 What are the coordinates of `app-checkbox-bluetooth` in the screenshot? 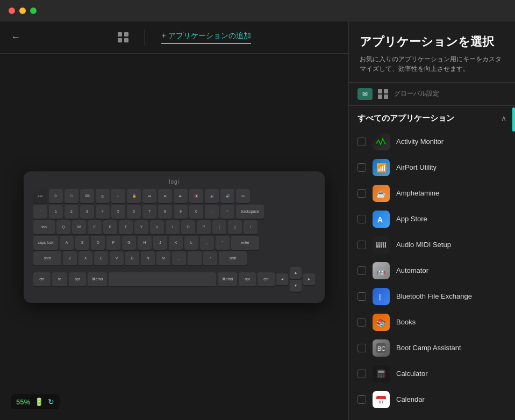 It's located at (362, 296).